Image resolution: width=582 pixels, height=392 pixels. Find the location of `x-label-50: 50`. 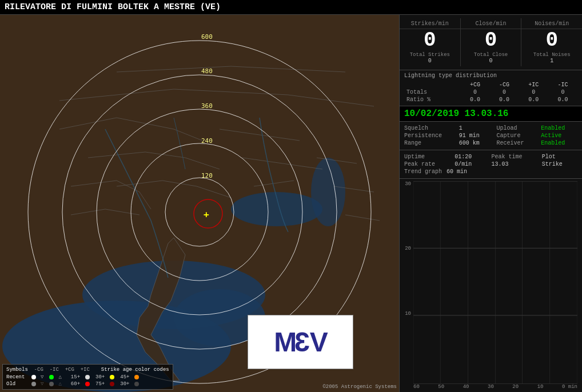

x-label-50: 50 is located at coordinates (441, 387).